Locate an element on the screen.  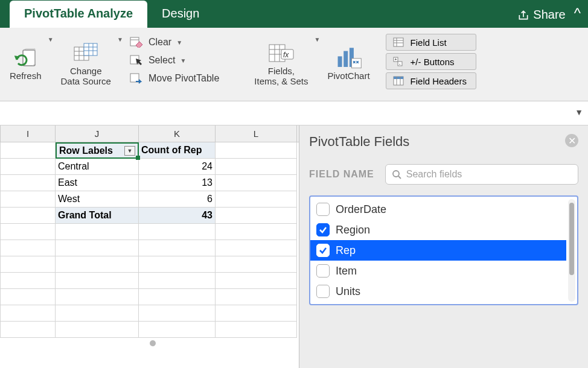
select-label: Select is located at coordinates (162, 60).